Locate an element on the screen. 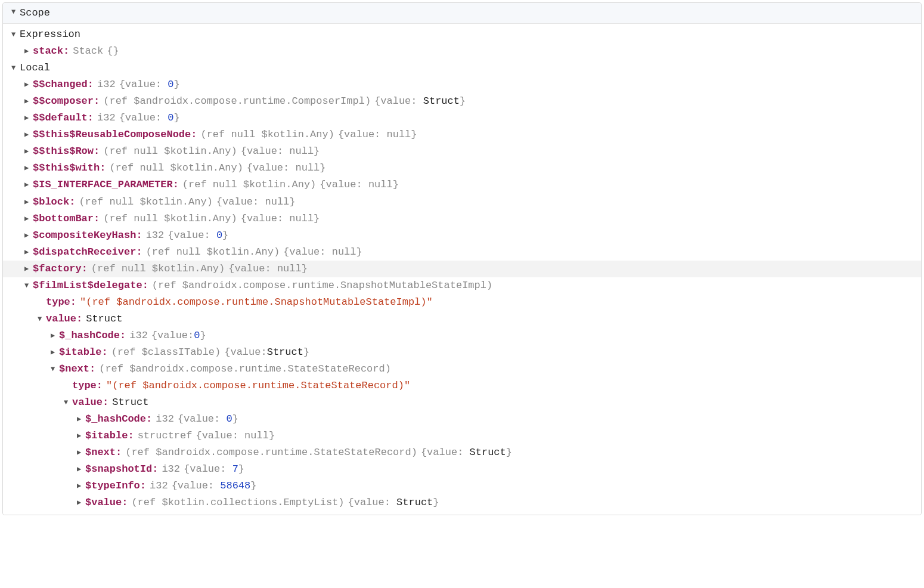  var-value: {value: Struct} is located at coordinates (420, 101).